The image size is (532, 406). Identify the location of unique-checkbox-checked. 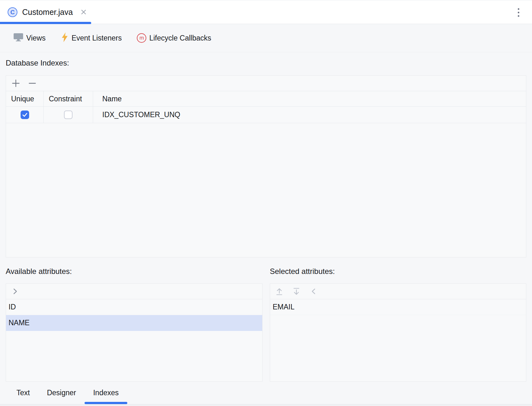
(25, 115).